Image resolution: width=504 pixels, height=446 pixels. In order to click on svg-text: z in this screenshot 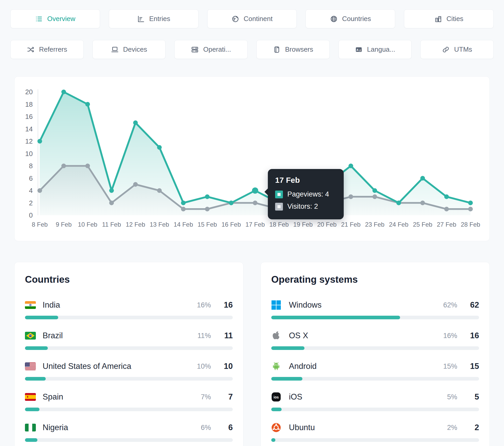, I will do `click(360, 50)`.